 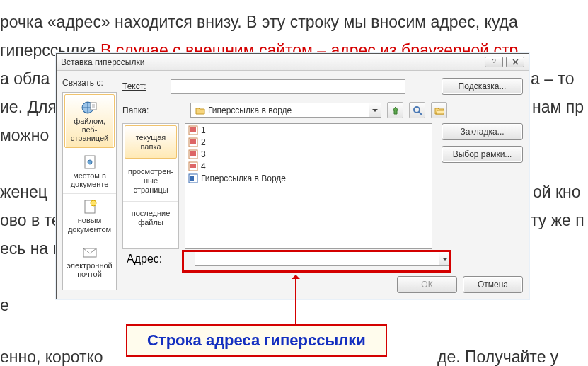 What do you see at coordinates (200, 110) in the screenshot?
I see `folder-icon` at bounding box center [200, 110].